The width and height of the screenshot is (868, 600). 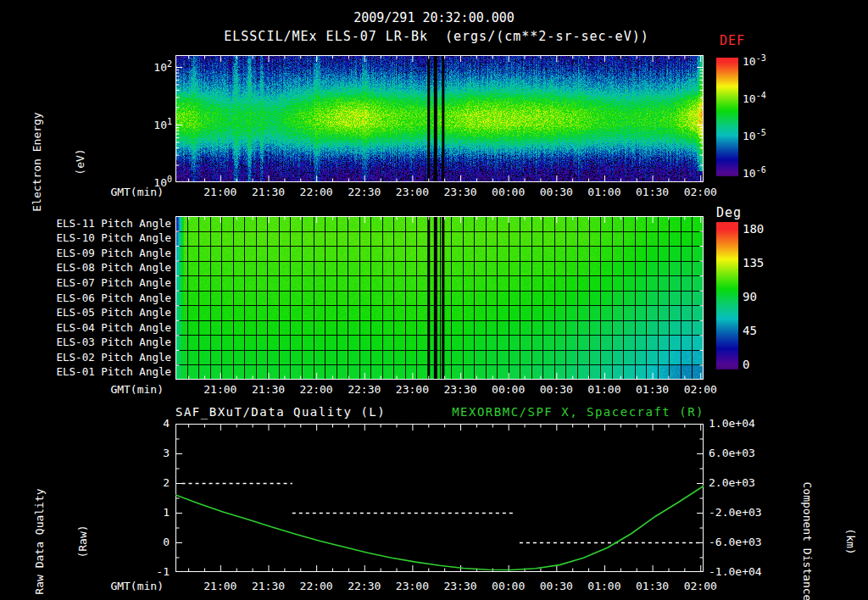 I want to click on distance-ytick-label: -6.0e+03, so click(x=736, y=542).